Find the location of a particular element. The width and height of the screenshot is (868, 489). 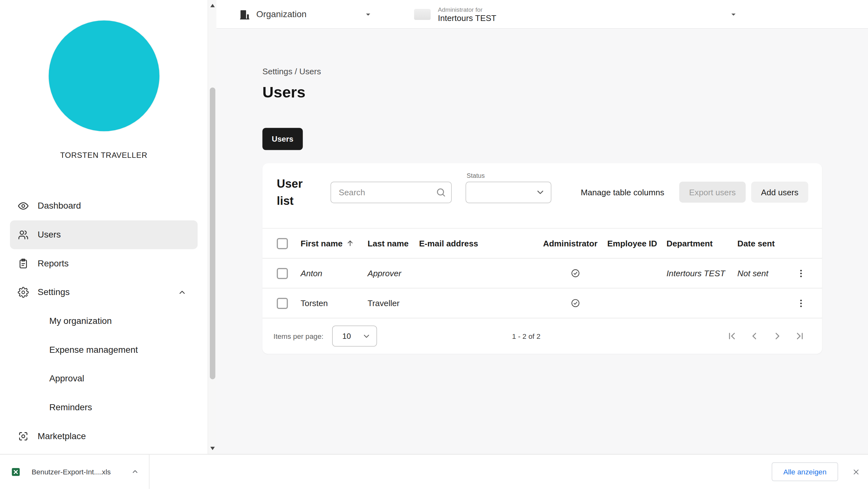

pagination-bar: Items per page: 10 1 - 2 of 2 is located at coordinates (542, 336).